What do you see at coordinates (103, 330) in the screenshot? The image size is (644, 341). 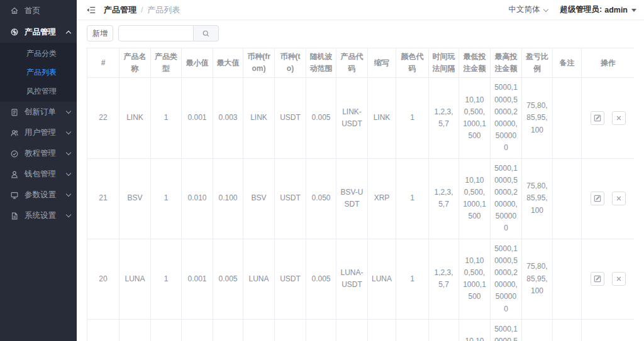 I see `cell-index: 19` at bounding box center [103, 330].